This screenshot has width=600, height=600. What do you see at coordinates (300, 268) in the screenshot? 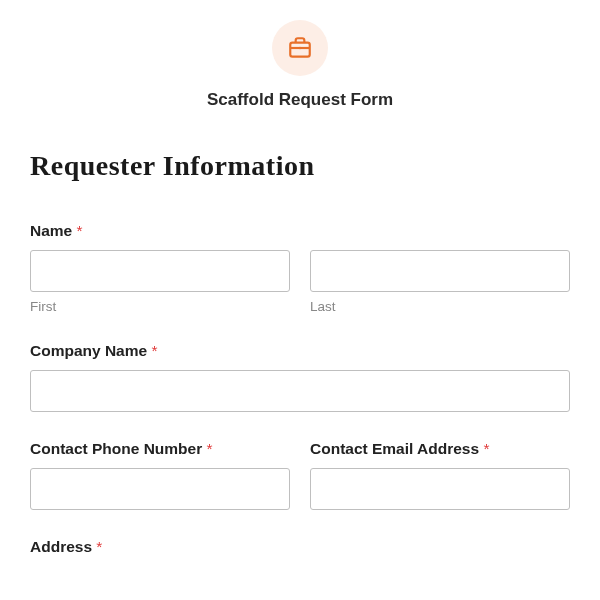
I see `name-field-group: Name * First Last` at bounding box center [300, 268].